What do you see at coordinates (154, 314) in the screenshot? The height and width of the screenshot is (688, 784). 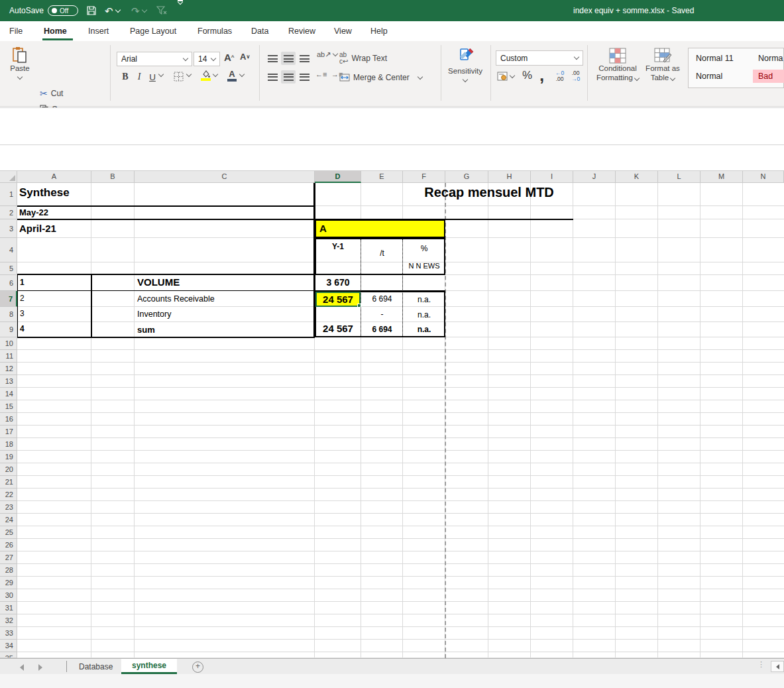 I see `cell-c8: Inventory` at bounding box center [154, 314].